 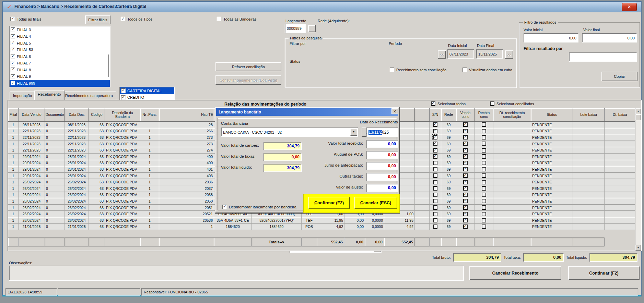 I want to click on filiais-list: FILIAL 3FILIAL 4FILIAL 5FILIAL 53FILIAL …, so click(x=60, y=57).